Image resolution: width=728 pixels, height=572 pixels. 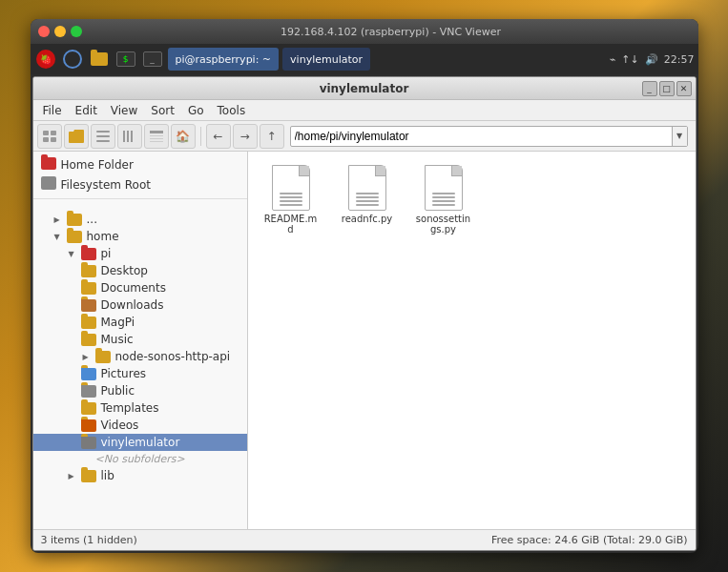 I want to click on file-readme-name: README.md, so click(x=291, y=224).